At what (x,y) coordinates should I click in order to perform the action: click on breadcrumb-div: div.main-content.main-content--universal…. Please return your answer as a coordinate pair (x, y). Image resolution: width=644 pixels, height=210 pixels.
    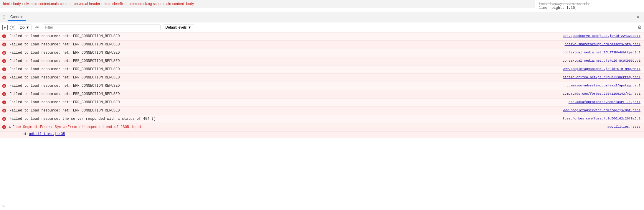
    Looking at the image, I should click on (62, 4).